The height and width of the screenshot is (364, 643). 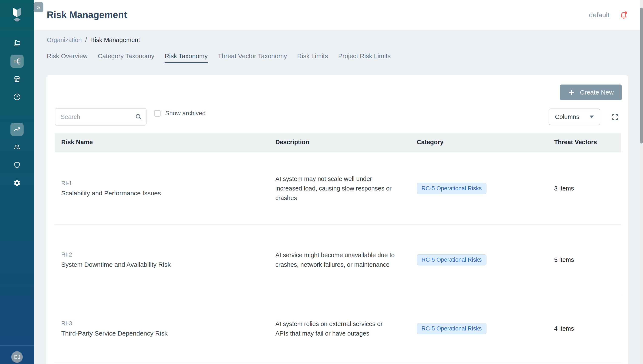 I want to click on risk-description: AI service might become unavailable due …, so click(x=339, y=260).